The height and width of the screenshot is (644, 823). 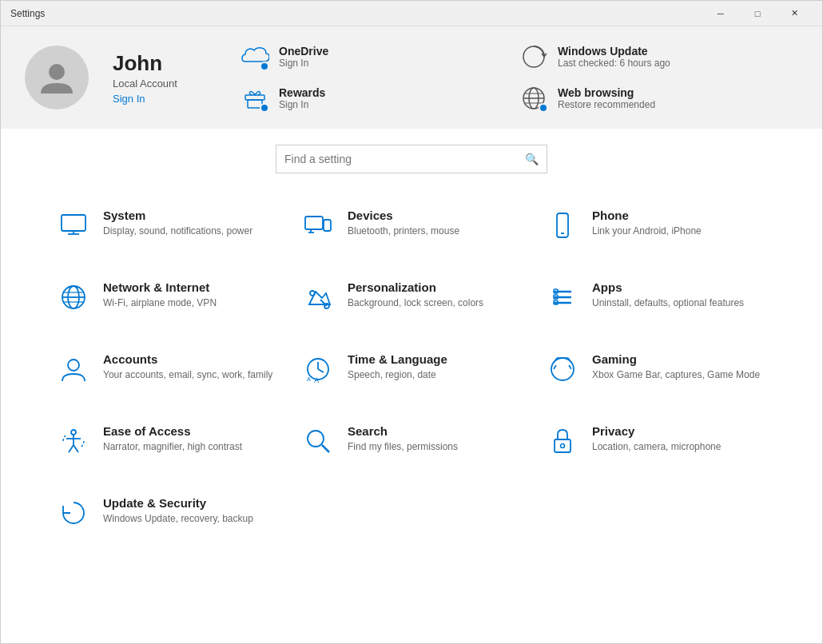 What do you see at coordinates (532, 159) in the screenshot?
I see `search-icon: 🔍` at bounding box center [532, 159].